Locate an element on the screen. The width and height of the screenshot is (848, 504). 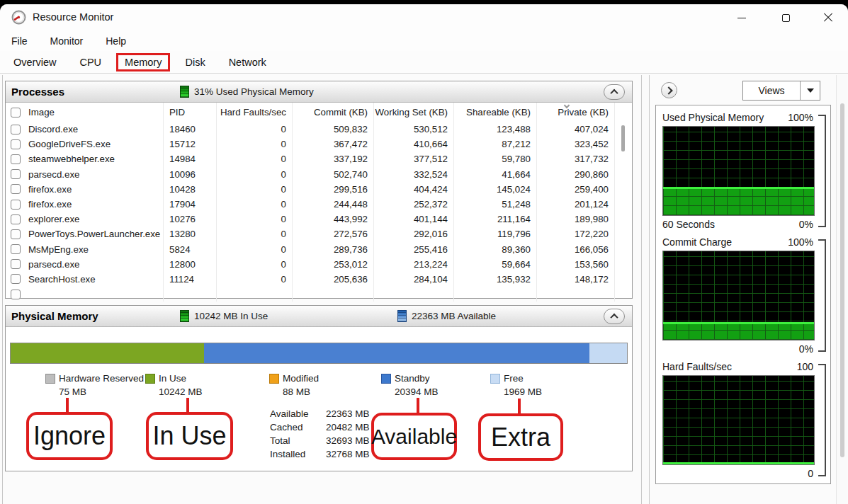
table-row: GoogleDriveFS.exe 15712 0 367,472 410,66… is located at coordinates (310, 144).